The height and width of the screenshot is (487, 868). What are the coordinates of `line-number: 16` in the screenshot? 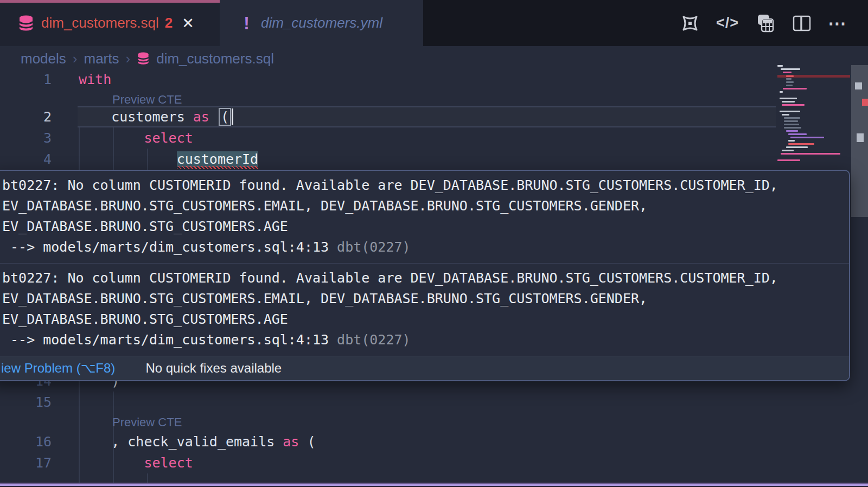 It's located at (26, 441).